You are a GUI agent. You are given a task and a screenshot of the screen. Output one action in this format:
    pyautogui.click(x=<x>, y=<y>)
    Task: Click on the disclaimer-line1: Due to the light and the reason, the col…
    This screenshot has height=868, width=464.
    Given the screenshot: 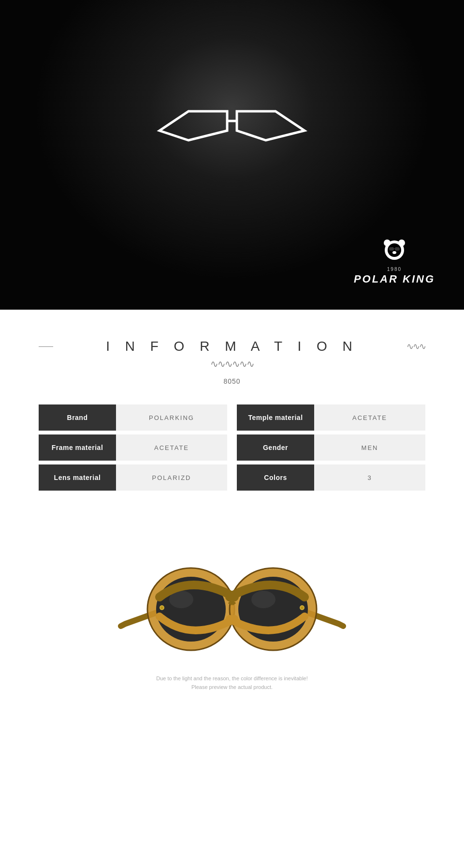 What is the action you would take?
    pyautogui.click(x=232, y=678)
    